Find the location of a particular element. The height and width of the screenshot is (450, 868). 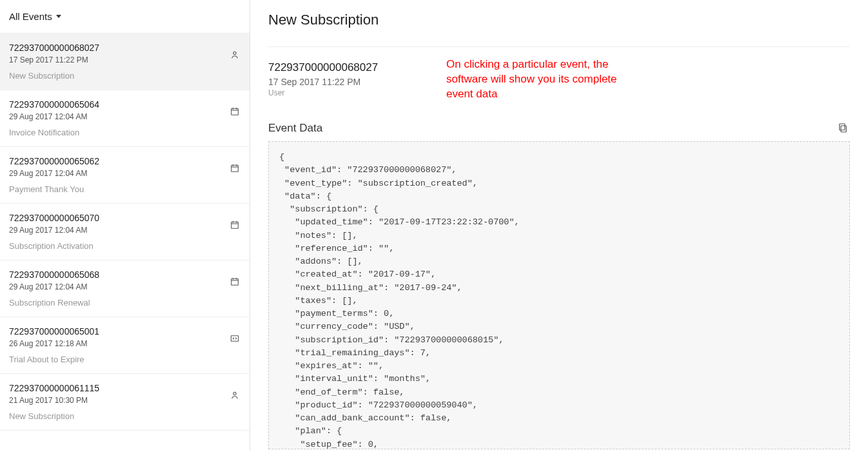

event-id: 722937000000068027 is located at coordinates (54, 48).